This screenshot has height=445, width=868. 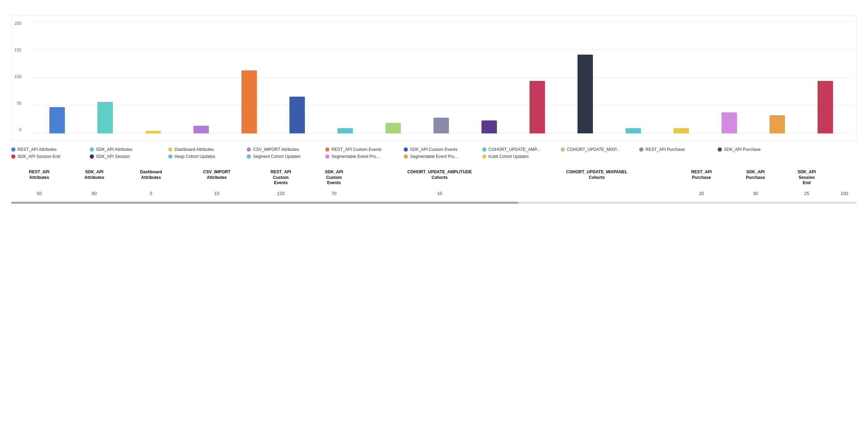 I want to click on legend-label: REST_API Attributes, so click(x=37, y=150).